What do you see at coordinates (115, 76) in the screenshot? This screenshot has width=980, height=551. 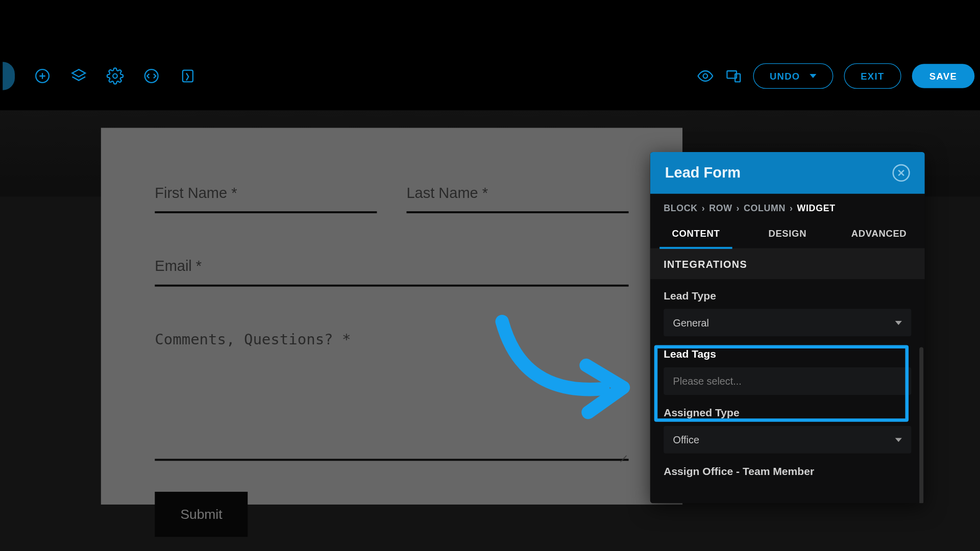 I see `gear-icon` at bounding box center [115, 76].